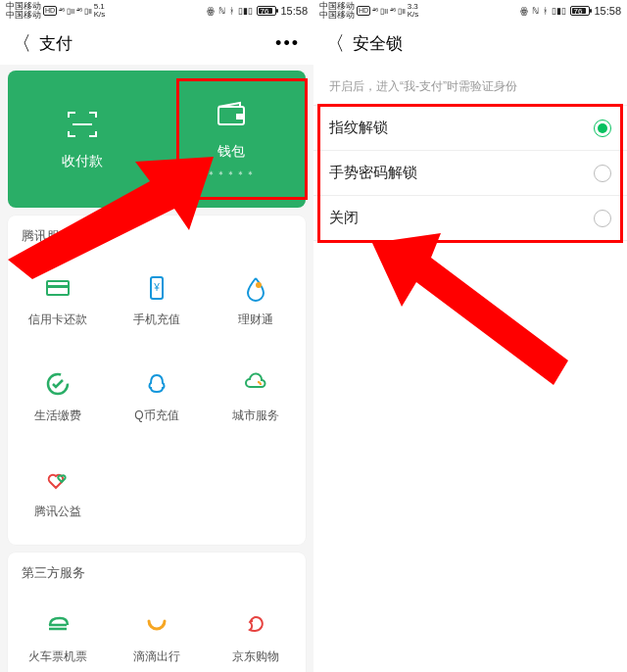  I want to click on hero-pay-label: 收付款, so click(82, 162).